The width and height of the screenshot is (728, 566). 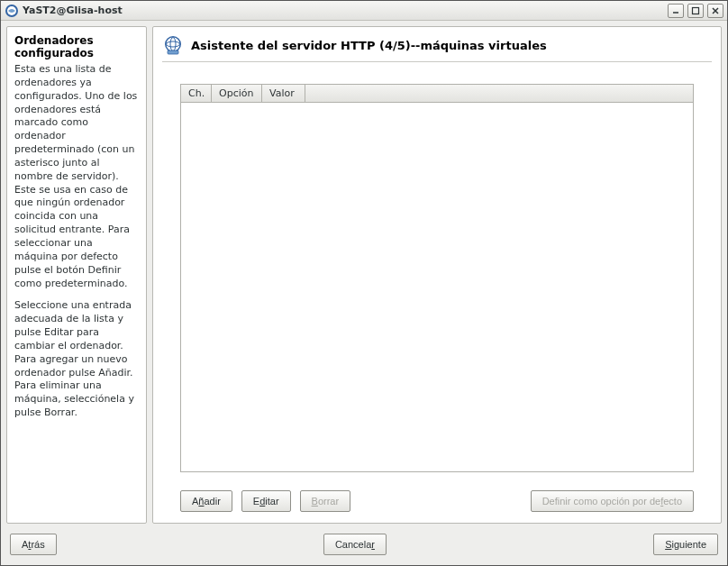 What do you see at coordinates (77, 177) in the screenshot?
I see `help-para-1: Esta es una lista de ordenadores ya conf…` at bounding box center [77, 177].